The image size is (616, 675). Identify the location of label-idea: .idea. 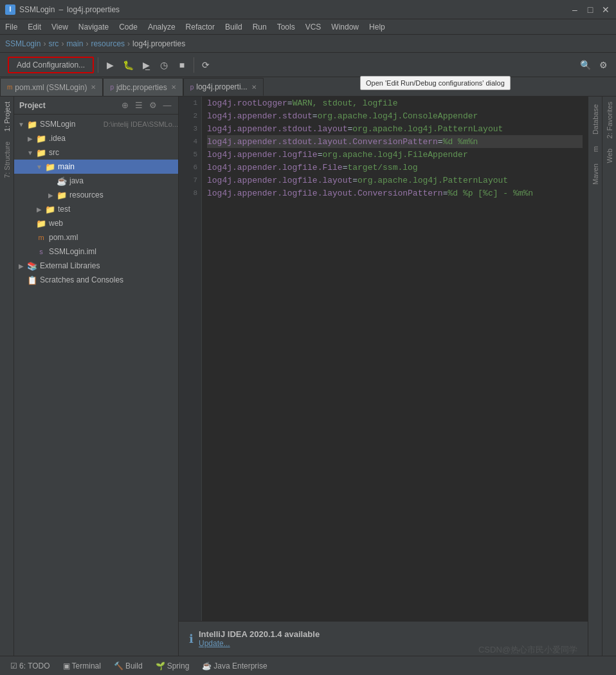
(113, 138).